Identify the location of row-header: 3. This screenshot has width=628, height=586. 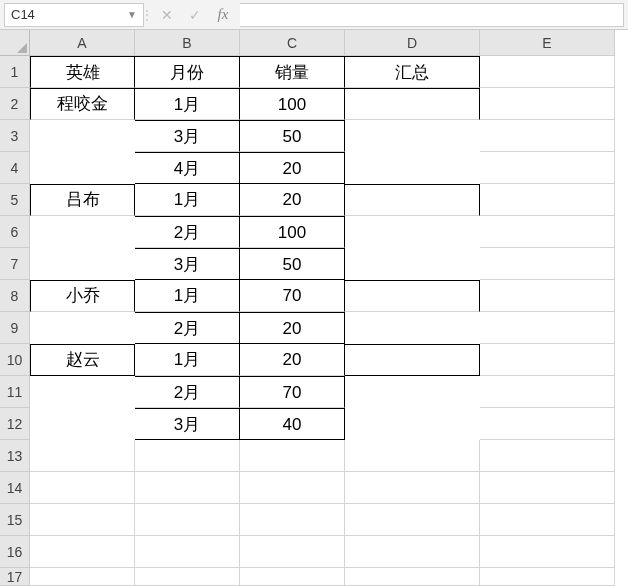
(15, 136).